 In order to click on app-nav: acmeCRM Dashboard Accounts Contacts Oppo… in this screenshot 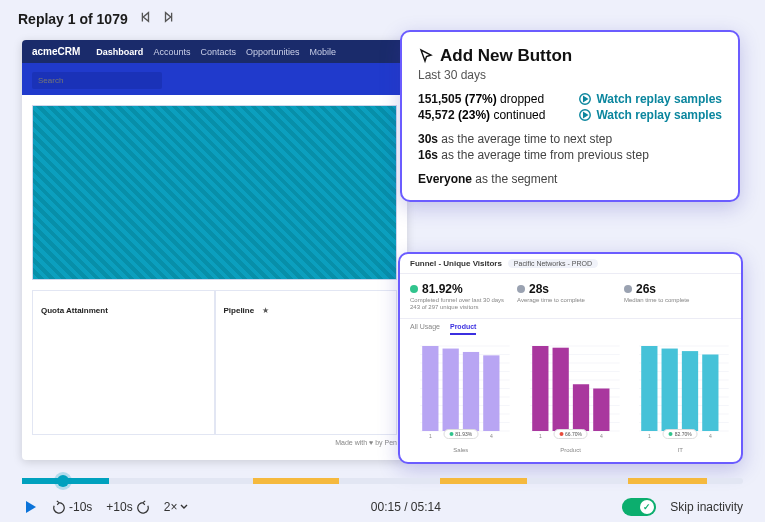, I will do `click(214, 52)`.